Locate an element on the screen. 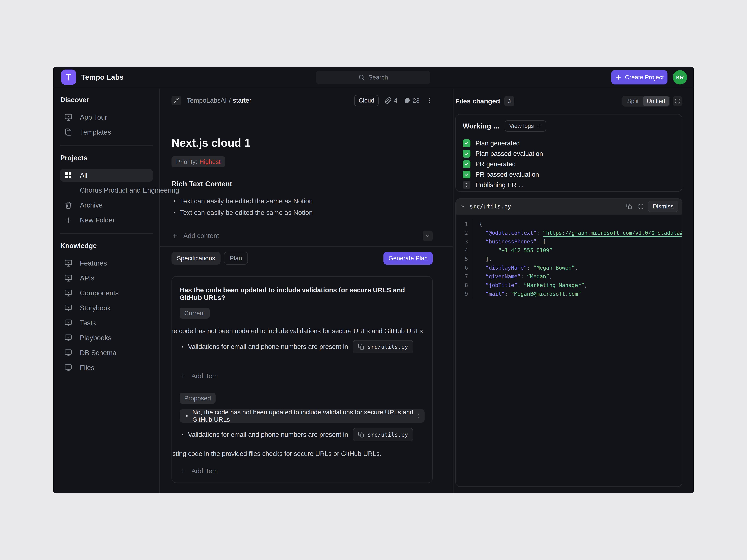 This screenshot has width=747, height=560. current-answer-text: he code has not been updated to include … is located at coordinates (298, 331).